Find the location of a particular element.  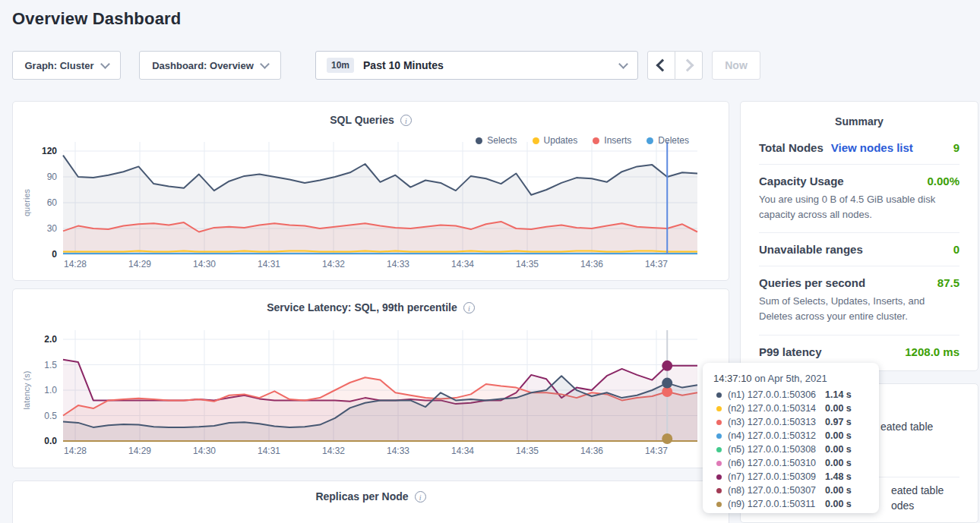

replicas-per-node-panel: Replicas per Node i is located at coordinates (371, 502).